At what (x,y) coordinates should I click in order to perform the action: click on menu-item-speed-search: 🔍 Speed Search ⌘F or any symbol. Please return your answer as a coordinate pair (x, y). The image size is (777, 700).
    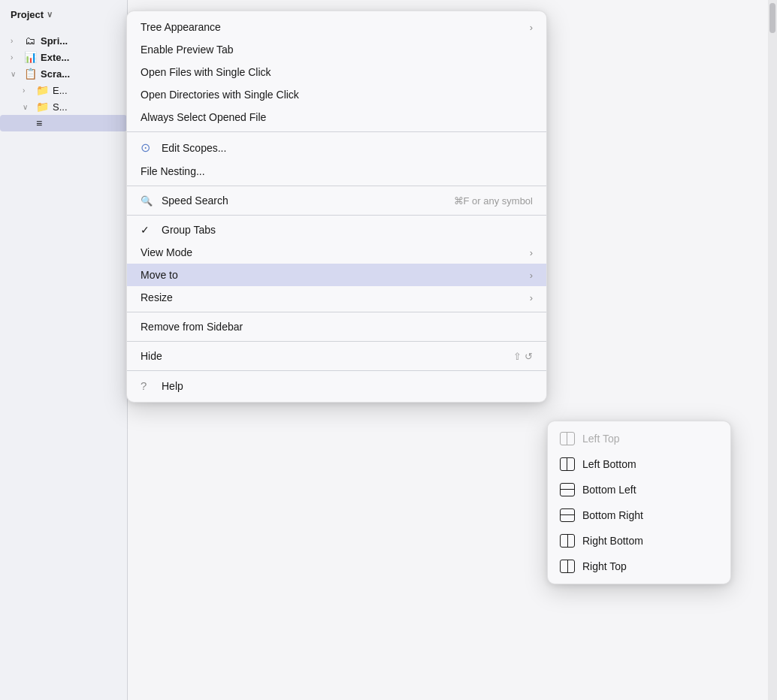
    Looking at the image, I should click on (337, 201).